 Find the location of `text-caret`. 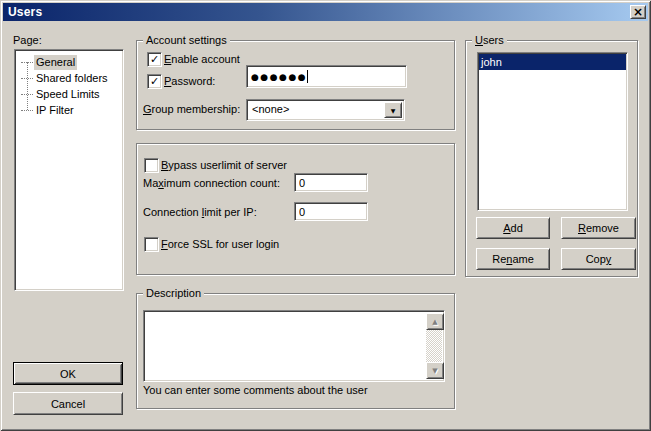

text-caret is located at coordinates (308, 76).